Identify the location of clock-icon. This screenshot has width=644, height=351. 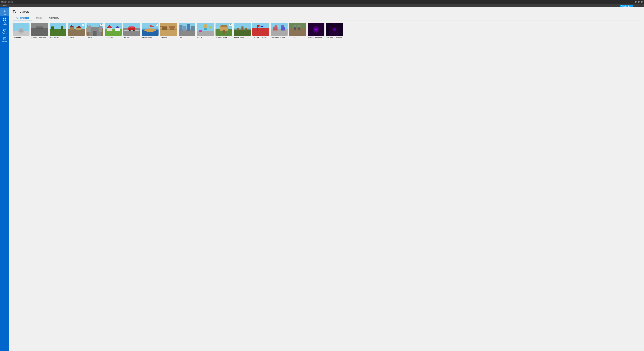
(4, 30).